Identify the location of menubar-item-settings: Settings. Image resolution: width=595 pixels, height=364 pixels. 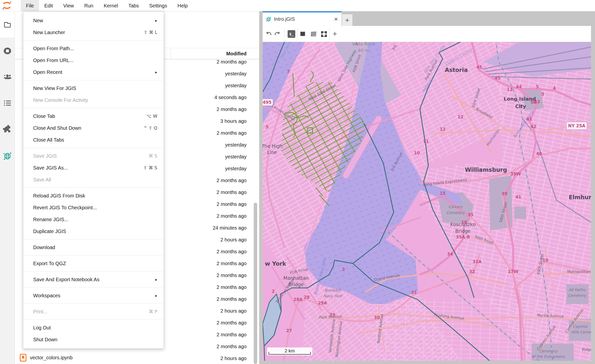
(158, 6).